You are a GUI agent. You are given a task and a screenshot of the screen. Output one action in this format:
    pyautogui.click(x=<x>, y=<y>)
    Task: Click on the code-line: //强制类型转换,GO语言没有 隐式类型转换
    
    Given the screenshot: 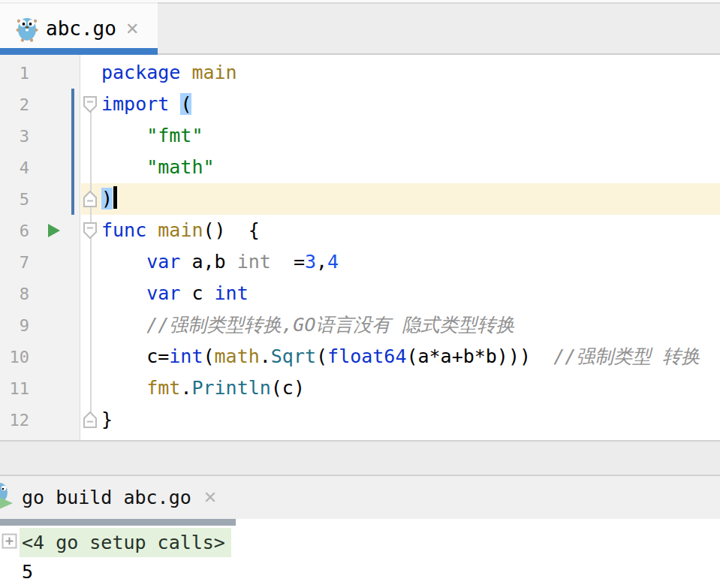 What is the action you would take?
    pyautogui.click(x=411, y=325)
    